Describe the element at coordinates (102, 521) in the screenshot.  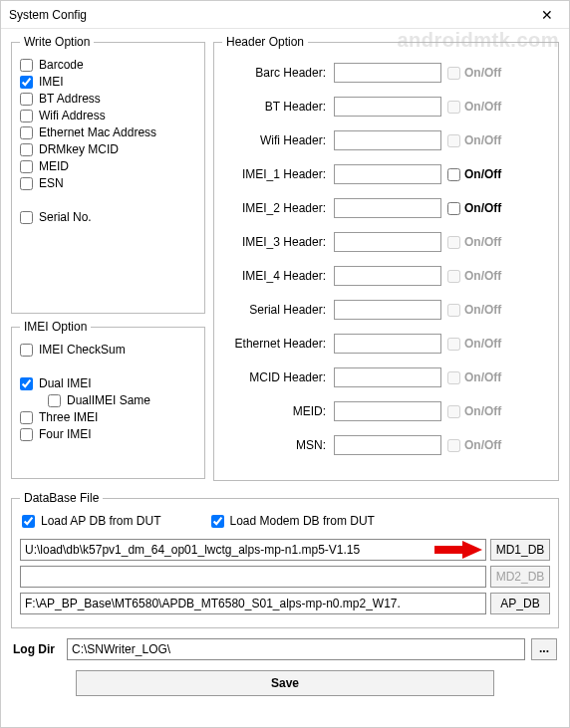
I see `load-ap-db-label: Load AP DB from DUT` at that location.